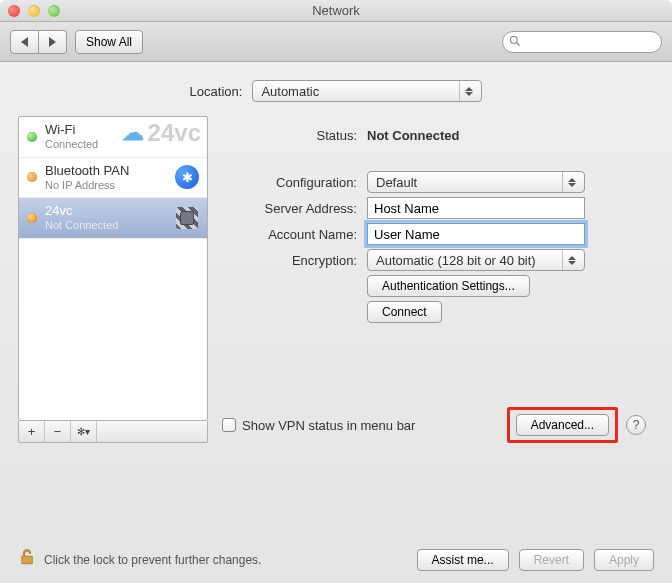 This screenshot has width=672, height=583. Describe the element at coordinates (58, 432) in the screenshot. I see `remove-network-button: −` at that location.